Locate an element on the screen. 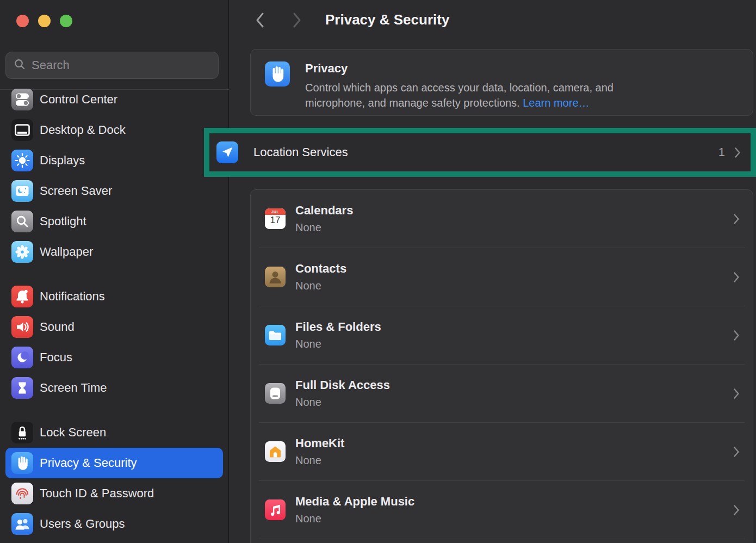  row-text: HomeKit None is located at coordinates (515, 452).